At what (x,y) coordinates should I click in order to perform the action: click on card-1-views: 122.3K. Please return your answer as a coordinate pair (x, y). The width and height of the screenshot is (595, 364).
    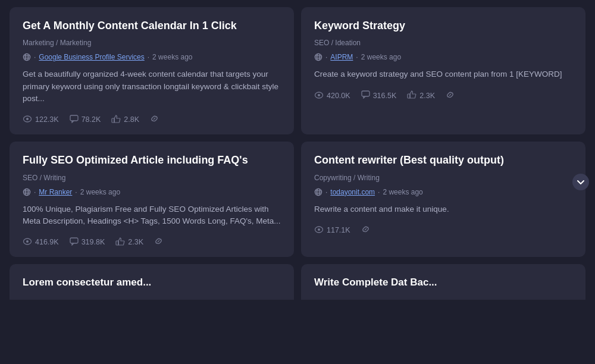
    Looking at the image, I should click on (40, 120).